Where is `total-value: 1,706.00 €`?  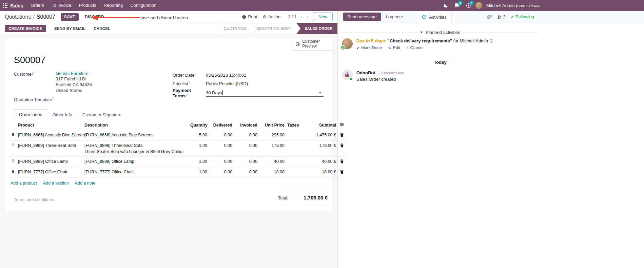
total-value: 1,706.00 € is located at coordinates (315, 197).